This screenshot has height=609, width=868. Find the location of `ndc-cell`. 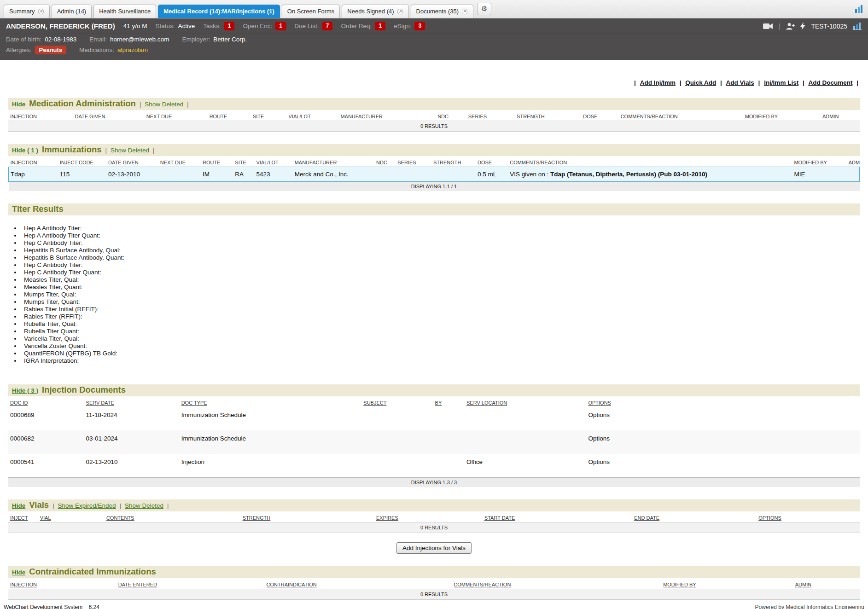

ndc-cell is located at coordinates (385, 174).